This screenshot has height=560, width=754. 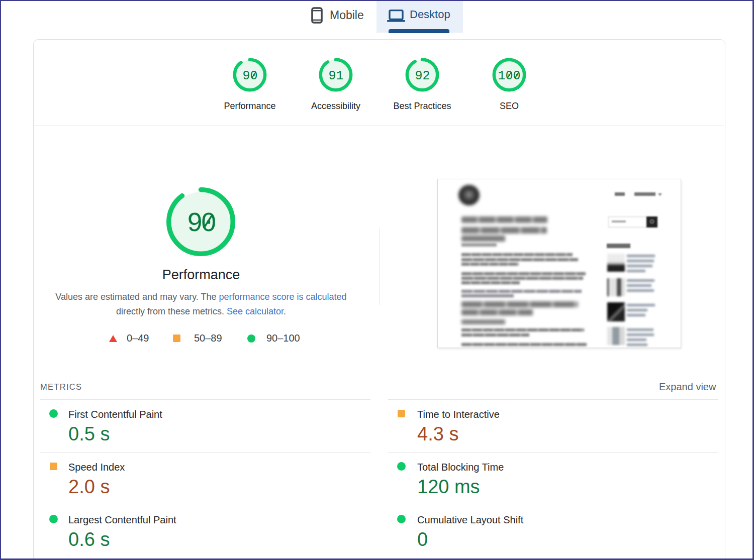 What do you see at coordinates (250, 76) in the screenshot?
I see `svg-text: 90` at bounding box center [250, 76].